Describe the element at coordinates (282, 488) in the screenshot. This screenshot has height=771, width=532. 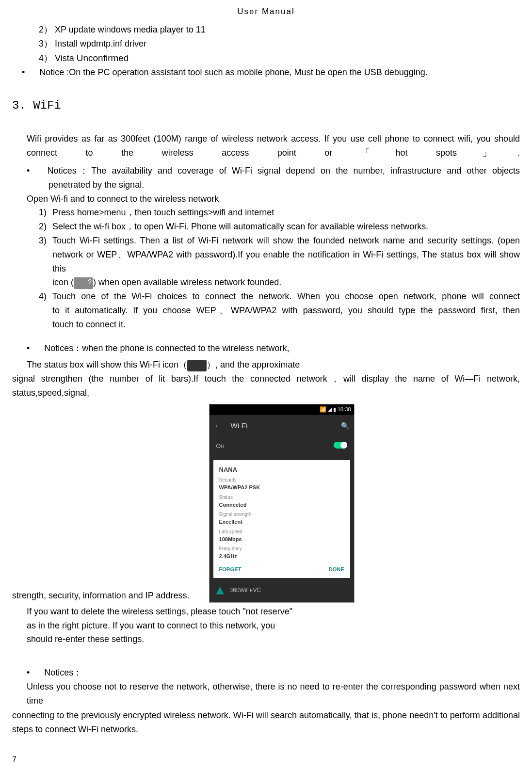
I see `security-value: WPA/WPA2 PSK` at that location.